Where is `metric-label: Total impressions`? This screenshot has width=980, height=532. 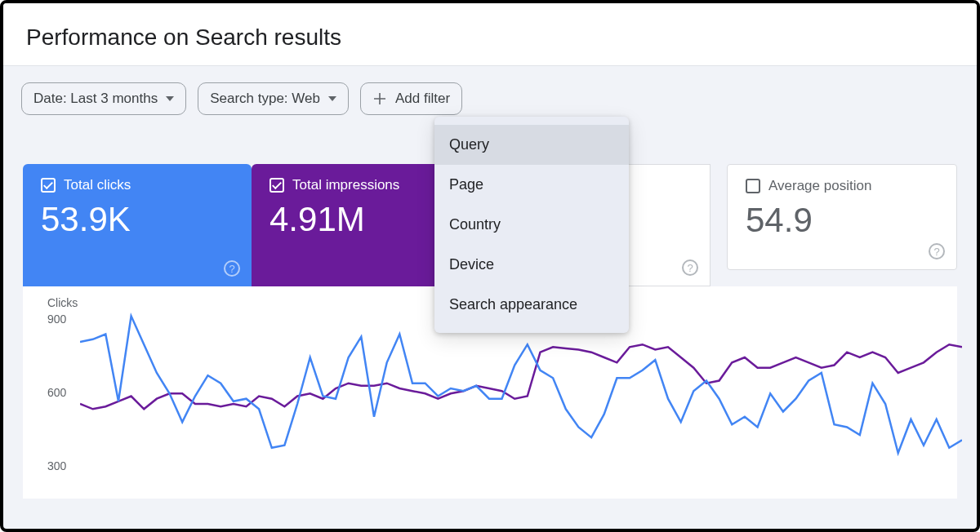
metric-label: Total impressions is located at coordinates (346, 185).